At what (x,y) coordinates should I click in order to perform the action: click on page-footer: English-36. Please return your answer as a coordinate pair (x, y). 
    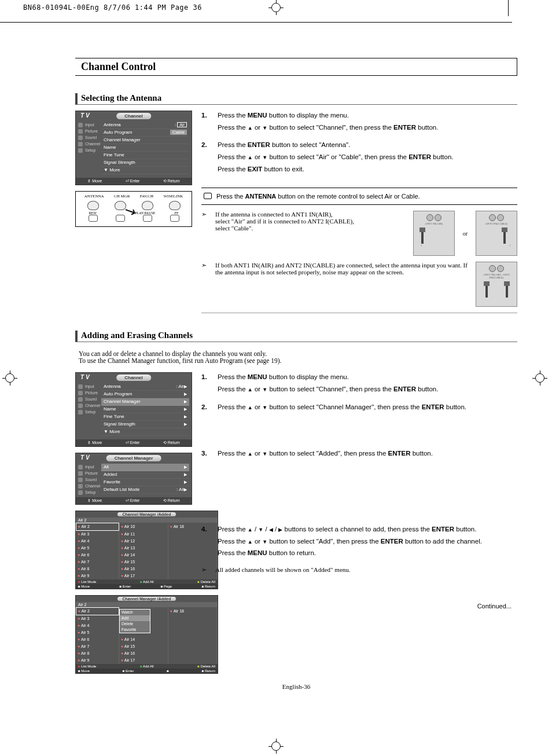
    Looking at the image, I should click on (296, 687).